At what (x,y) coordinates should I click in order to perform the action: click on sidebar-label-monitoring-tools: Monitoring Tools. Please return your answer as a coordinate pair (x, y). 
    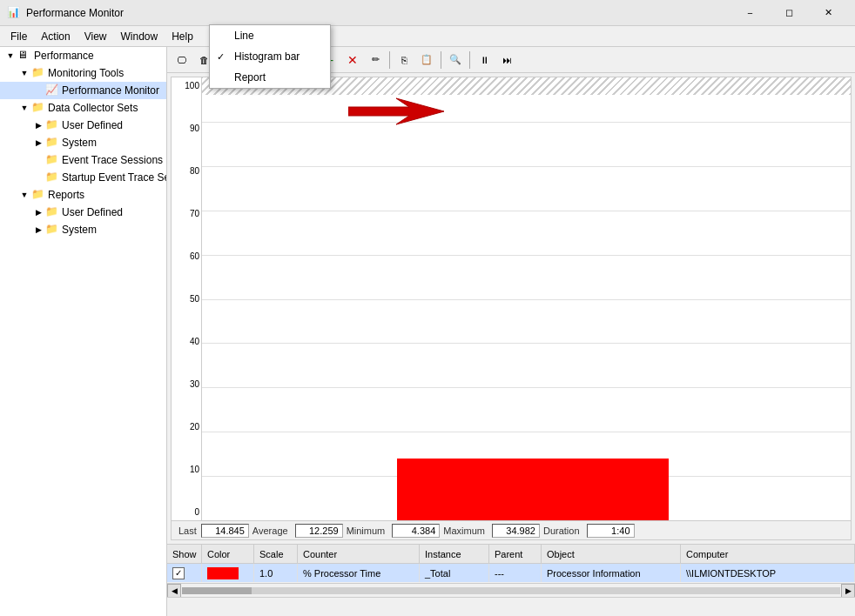
    Looking at the image, I should click on (85, 73).